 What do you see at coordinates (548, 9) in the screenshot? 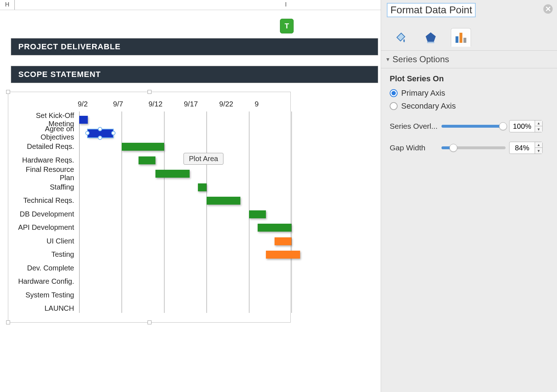
I see `close-sidebar-button: ✕` at bounding box center [548, 9].